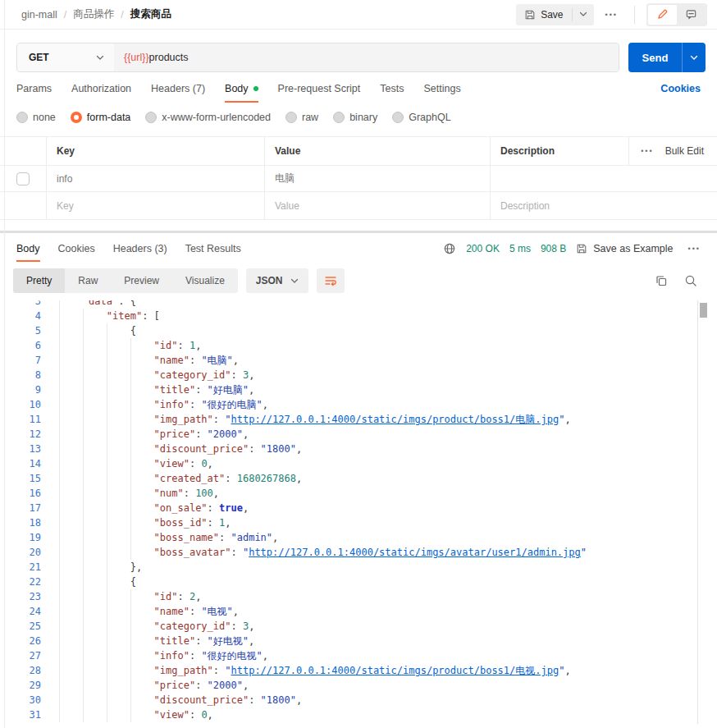 This screenshot has width=717, height=728. What do you see at coordinates (21, 538) in the screenshot?
I see `line-number: 19` at bounding box center [21, 538].